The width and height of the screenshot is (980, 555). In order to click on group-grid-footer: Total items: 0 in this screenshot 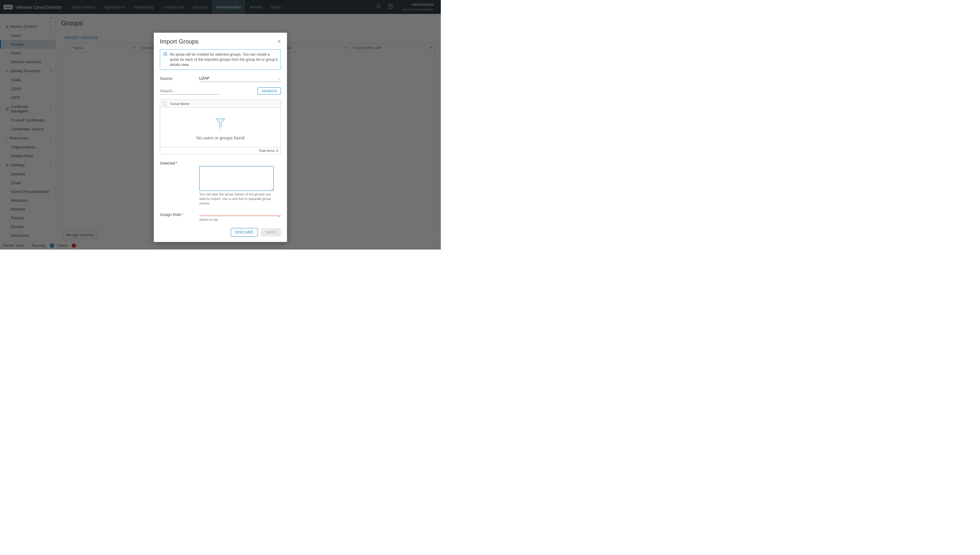, I will do `click(220, 151)`.